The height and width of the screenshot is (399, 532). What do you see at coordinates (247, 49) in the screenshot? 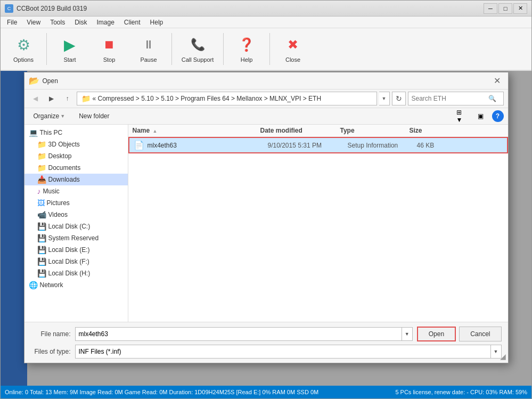
I see `help-button: ❓ Help` at bounding box center [247, 49].